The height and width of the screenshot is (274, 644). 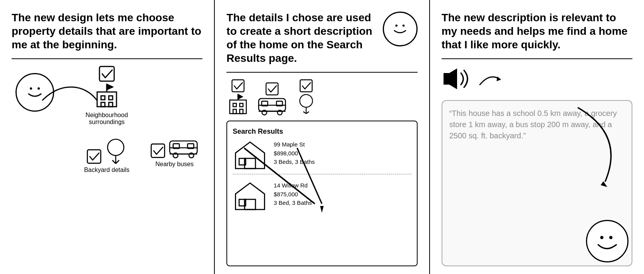 I want to click on panel1-icons-grid: Neighbourhood surroundings, so click(x=140, y=119).